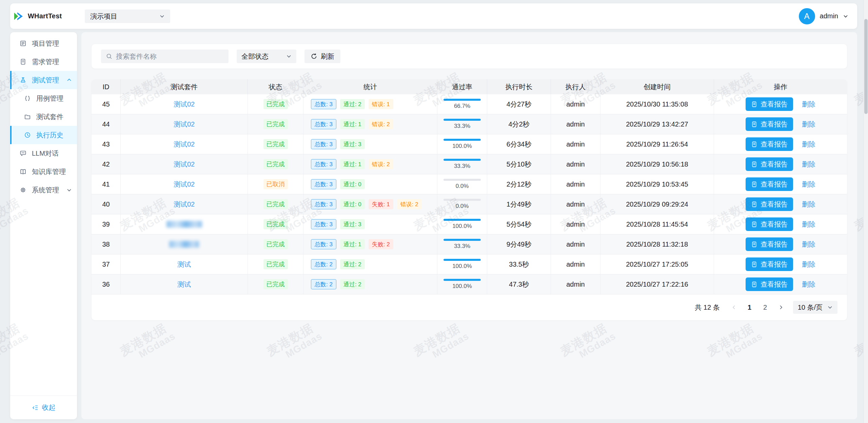 The image size is (868, 423). What do you see at coordinates (43, 190) in the screenshot?
I see `sidebar-item-system-management: 系统管理` at bounding box center [43, 190].